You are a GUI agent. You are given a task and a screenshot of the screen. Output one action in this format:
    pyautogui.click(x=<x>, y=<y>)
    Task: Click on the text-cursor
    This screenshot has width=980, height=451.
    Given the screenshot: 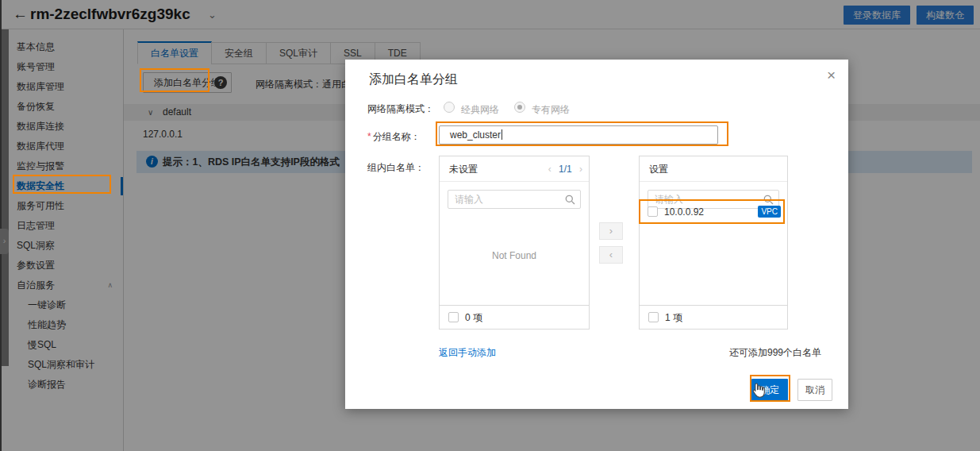 What is the action you would take?
    pyautogui.click(x=502, y=135)
    